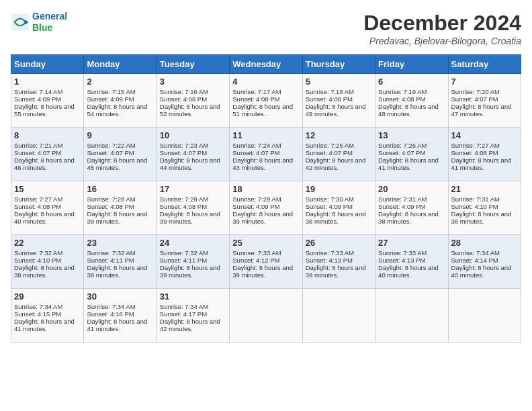 This screenshot has height=411, width=532. What do you see at coordinates (330, 199) in the screenshot?
I see `sunrise-text: Sunrise: 7:30 AM` at bounding box center [330, 199].